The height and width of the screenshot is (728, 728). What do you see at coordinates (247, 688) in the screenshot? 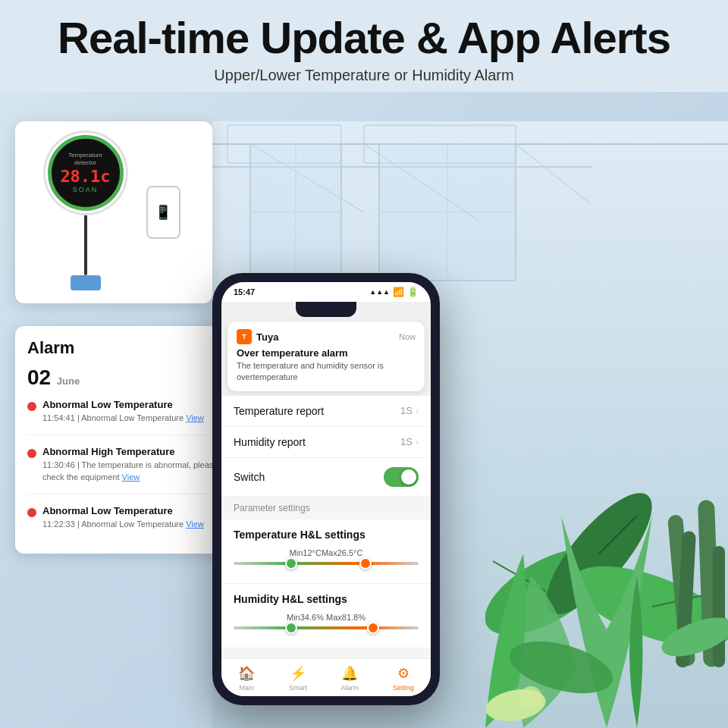
I see `nav-main-label: Main` at bounding box center [247, 688].